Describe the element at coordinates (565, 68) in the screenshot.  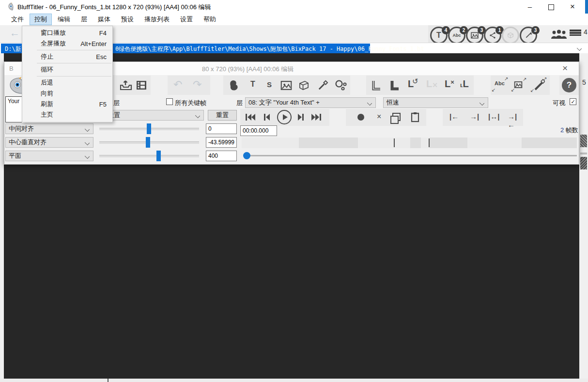
I see `dialog-close-icon: ×` at that location.